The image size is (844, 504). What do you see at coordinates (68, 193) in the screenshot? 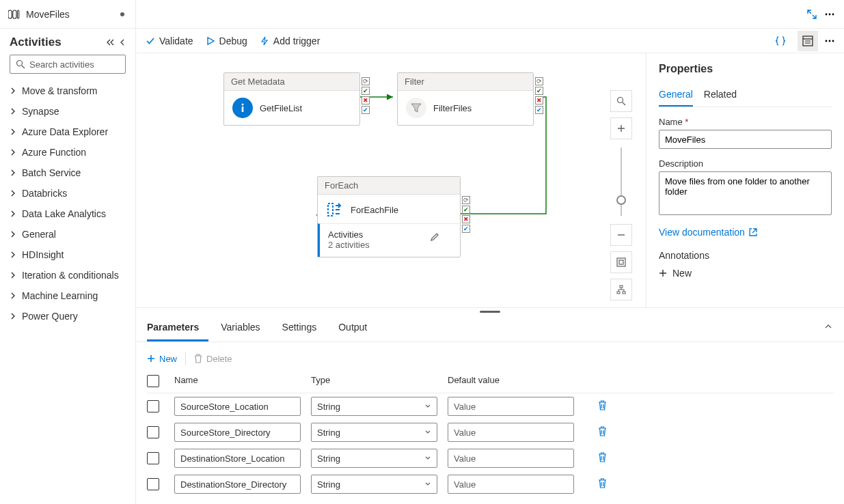
I see `category-item: Databricks` at bounding box center [68, 193].